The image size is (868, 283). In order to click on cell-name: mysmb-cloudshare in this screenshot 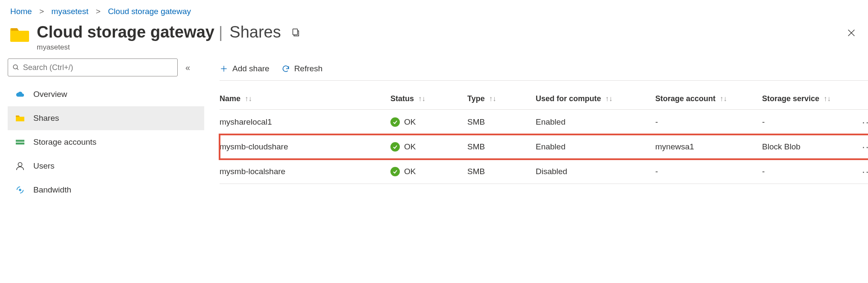, I will do `click(305, 147)`.